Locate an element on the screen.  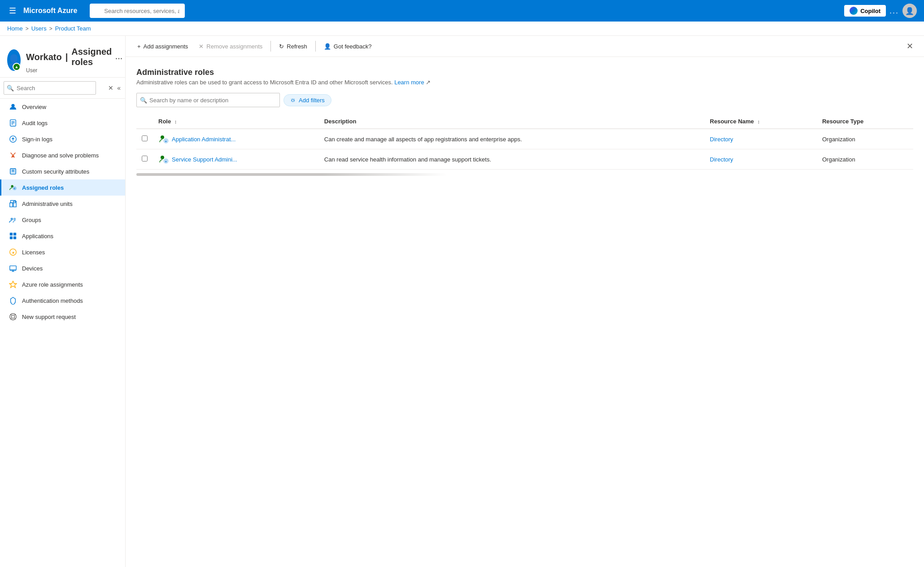
filter-bar: 🔍 ⛭ Add filters is located at coordinates (525, 100).